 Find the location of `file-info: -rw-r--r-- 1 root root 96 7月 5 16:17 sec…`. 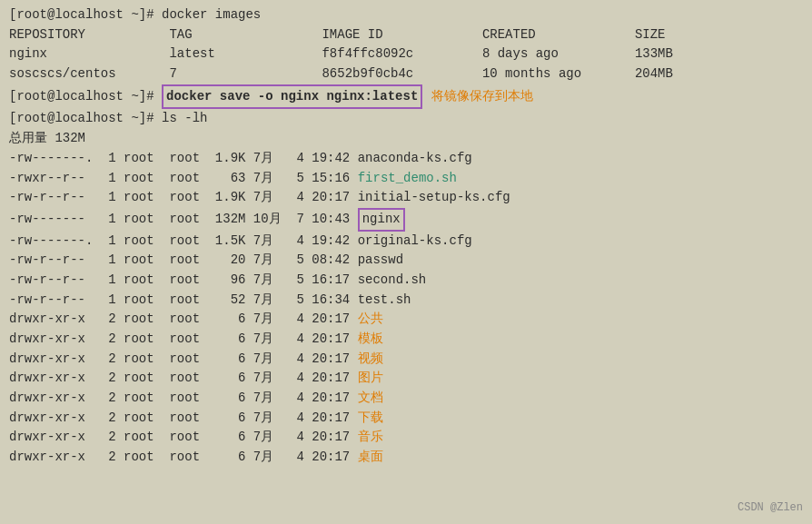

file-info: -rw-r--r-- 1 root root 96 7月 5 16:17 sec… is located at coordinates (218, 281).